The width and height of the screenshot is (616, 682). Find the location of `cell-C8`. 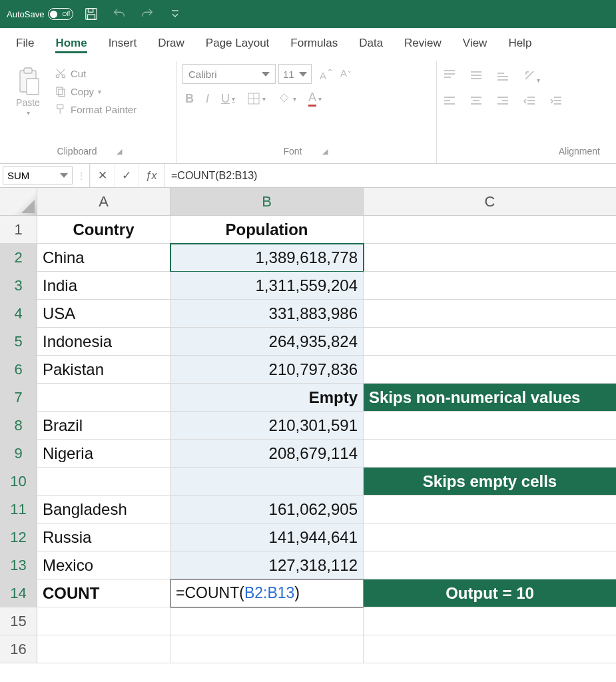

cell-C8 is located at coordinates (490, 426).